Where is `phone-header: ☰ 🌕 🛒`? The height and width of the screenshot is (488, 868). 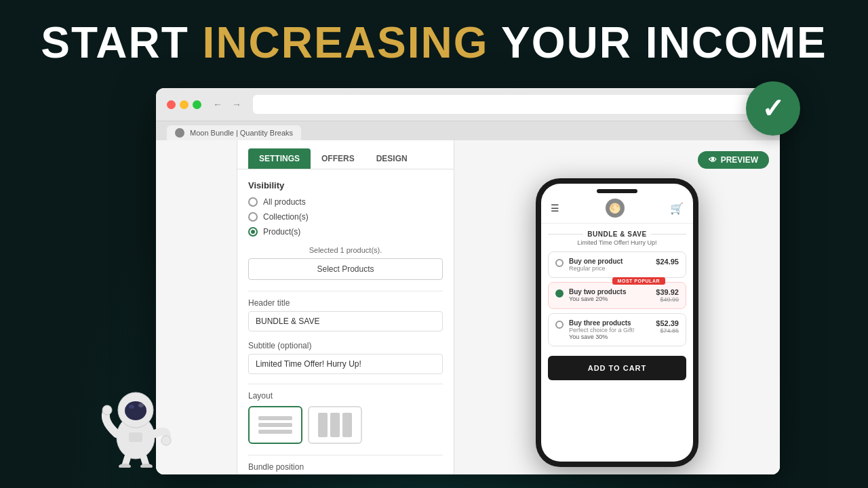 phone-header: ☰ 🌕 🛒 is located at coordinates (617, 210).